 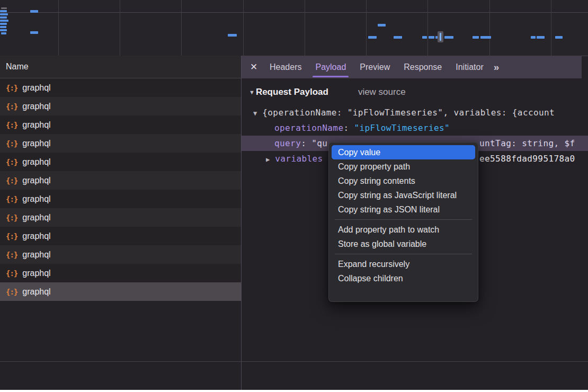 What do you see at coordinates (255, 113) in the screenshot?
I see `expander-icon: ▼` at bounding box center [255, 113].